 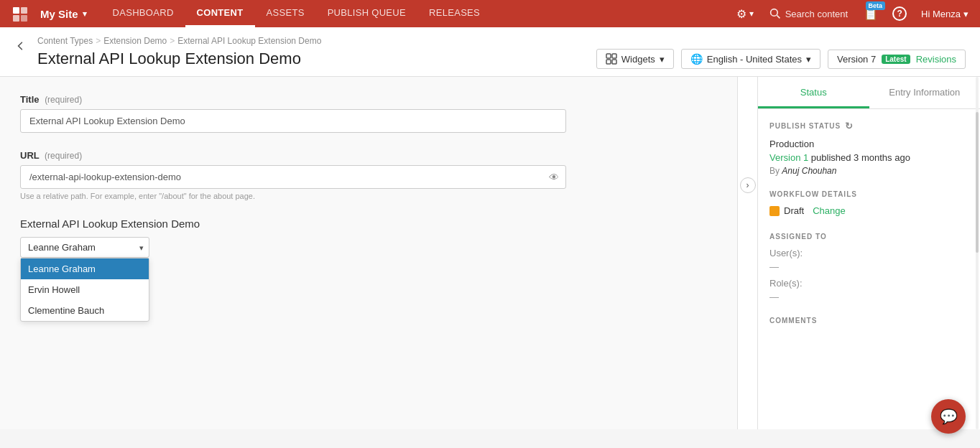 I want to click on search-label: Search content, so click(x=816, y=14).